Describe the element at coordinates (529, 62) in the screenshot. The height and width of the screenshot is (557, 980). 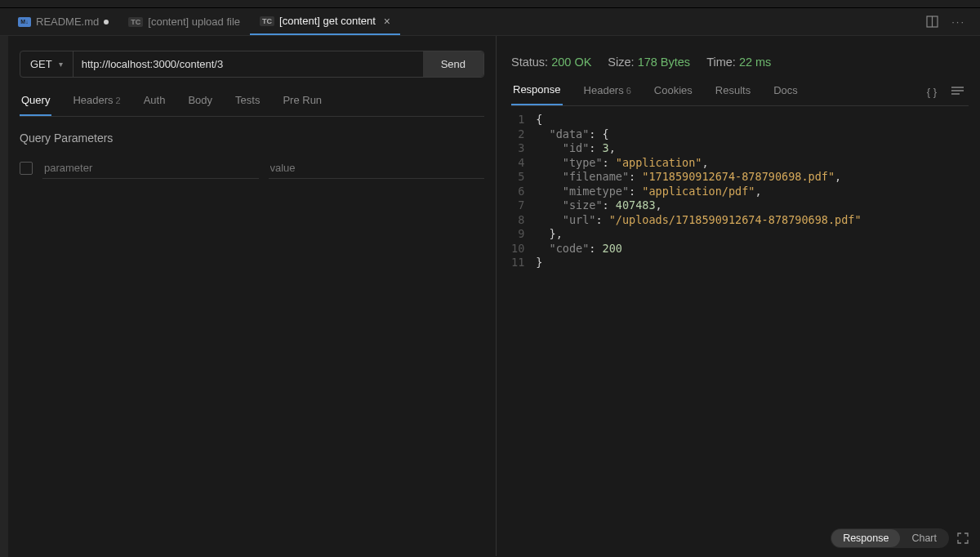
I see `status-label: Status:` at that location.